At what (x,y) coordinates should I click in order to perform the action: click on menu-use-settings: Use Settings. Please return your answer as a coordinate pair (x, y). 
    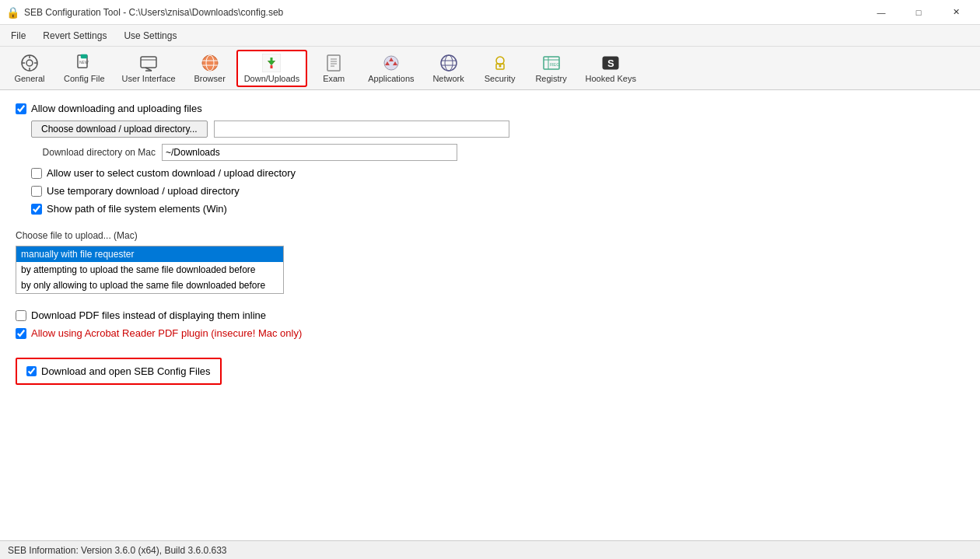
    Looking at the image, I should click on (150, 36).